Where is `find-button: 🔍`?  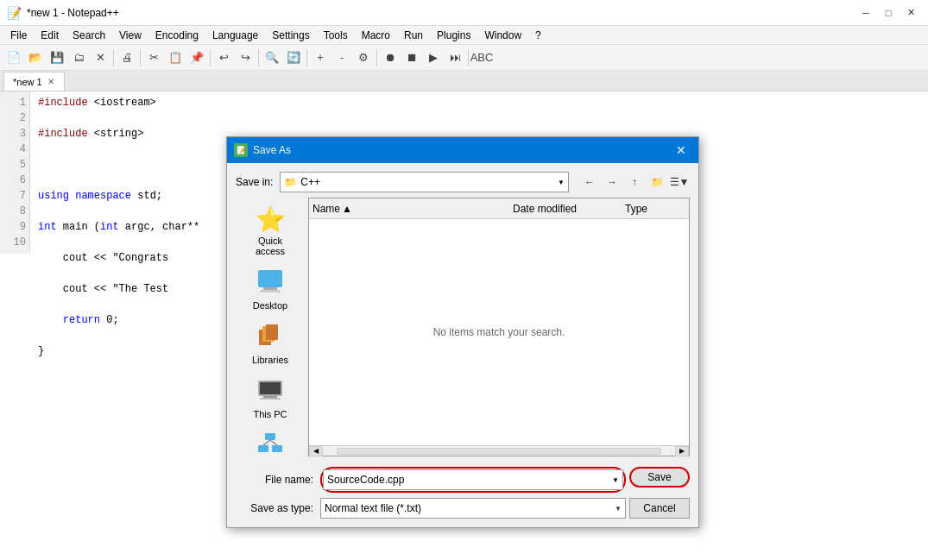
find-button: 🔍 is located at coordinates (272, 58).